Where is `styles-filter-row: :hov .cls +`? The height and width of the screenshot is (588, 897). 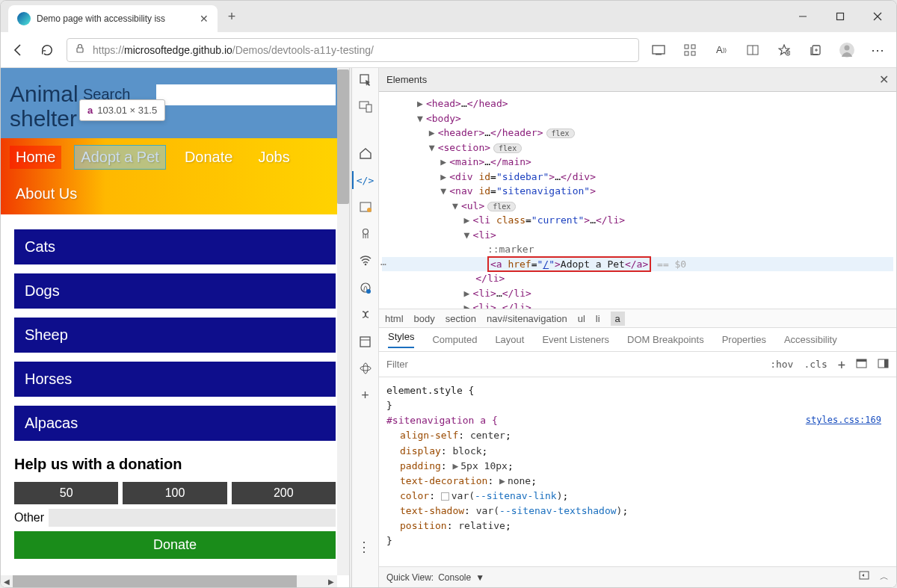
styles-filter-row: :hov .cls + is located at coordinates (638, 365).